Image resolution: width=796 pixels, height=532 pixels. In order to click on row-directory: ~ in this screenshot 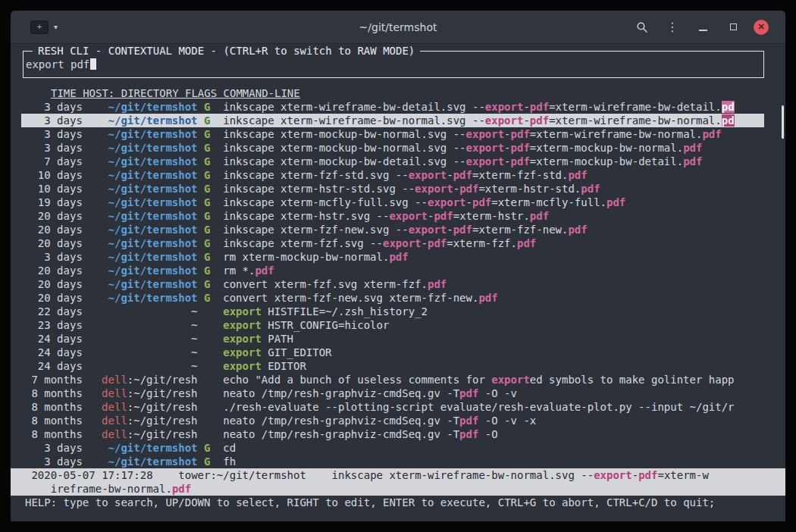, I will do `click(140, 311)`.